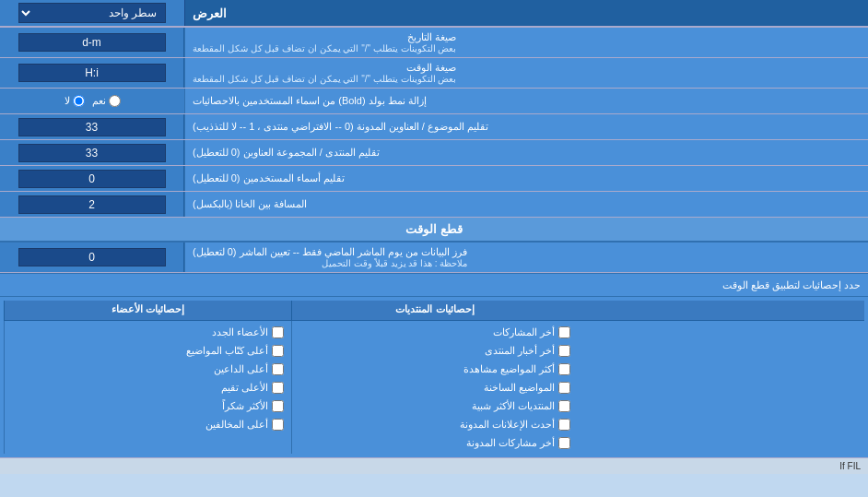 Image resolution: width=868 pixels, height=497 pixels. I want to click on checkbox-most-viewed, so click(564, 369).